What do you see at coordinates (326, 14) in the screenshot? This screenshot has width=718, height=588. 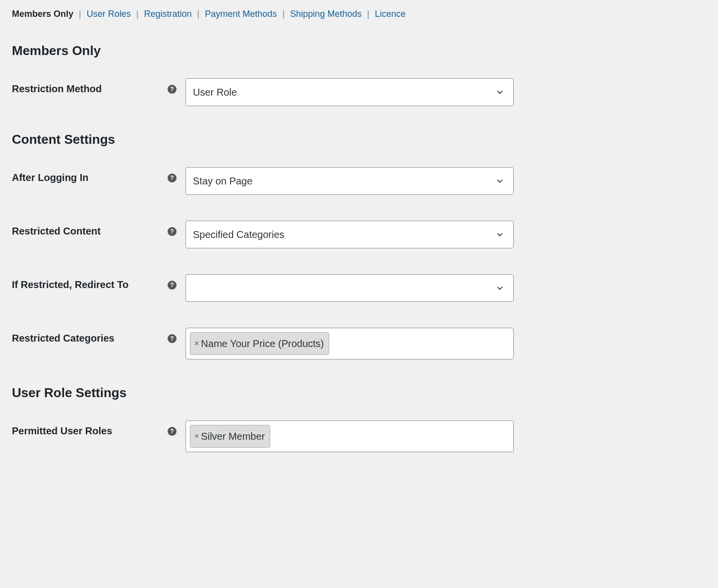 I see `tab-shipping-methods: Shipping Methods` at bounding box center [326, 14].